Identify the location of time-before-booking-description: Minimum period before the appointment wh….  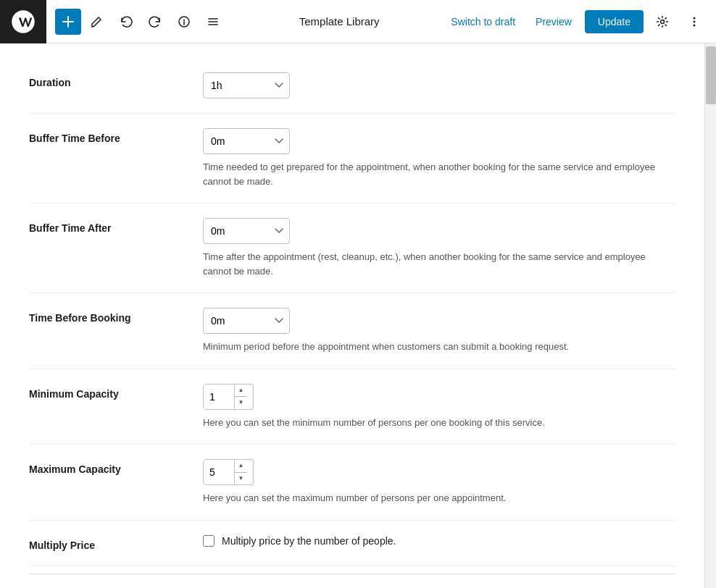
(438, 347).